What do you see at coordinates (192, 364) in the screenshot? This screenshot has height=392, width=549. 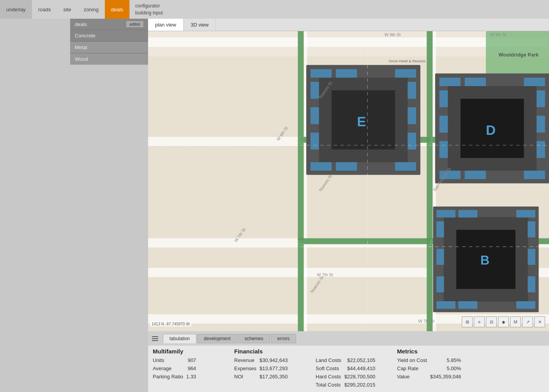 I see `multifamily-section: Multifamily Units 907 Average 964 Parkin…` at bounding box center [192, 364].